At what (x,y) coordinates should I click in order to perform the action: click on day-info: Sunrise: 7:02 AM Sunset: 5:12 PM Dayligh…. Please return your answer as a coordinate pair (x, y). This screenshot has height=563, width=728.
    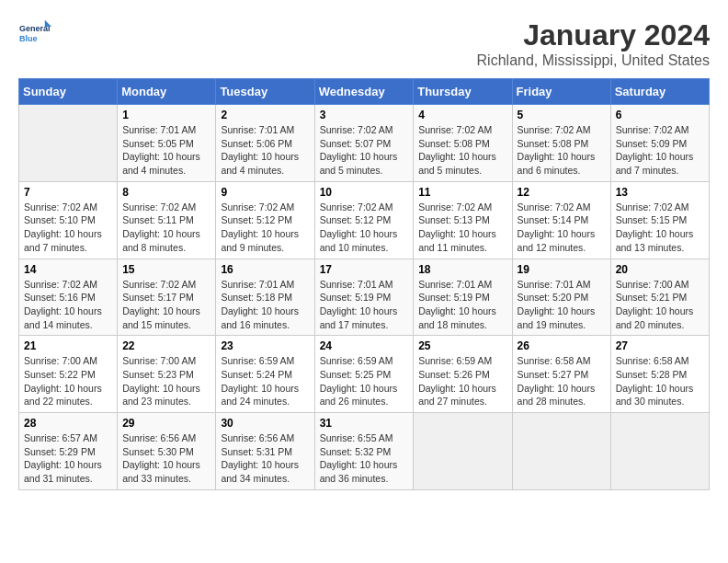
    Looking at the image, I should click on (364, 228).